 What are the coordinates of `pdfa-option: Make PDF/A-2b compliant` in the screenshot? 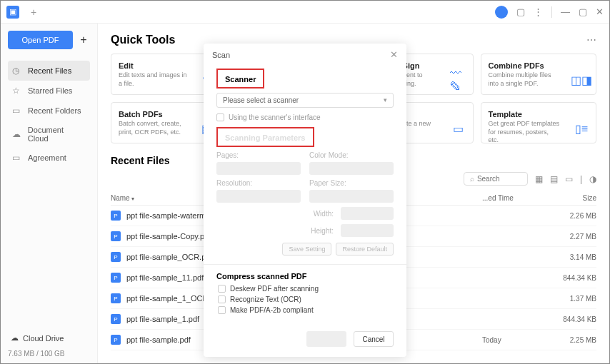 It's located at (305, 310).